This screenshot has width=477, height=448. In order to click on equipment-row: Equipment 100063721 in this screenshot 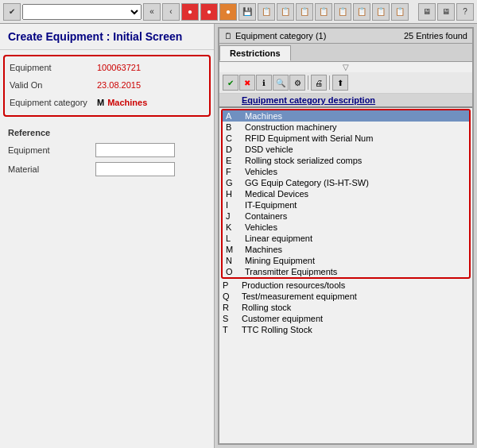, I will do `click(107, 68)`.